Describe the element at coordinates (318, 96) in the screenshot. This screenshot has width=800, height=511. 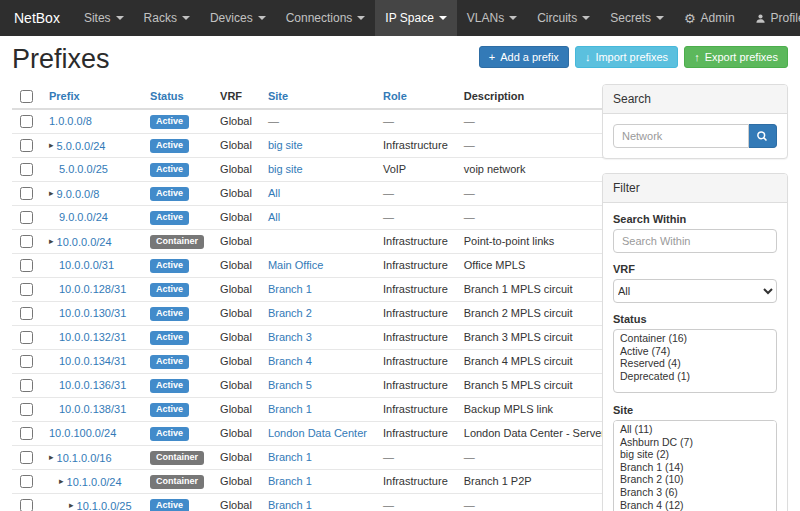
I see `column-header-site: Site` at that location.